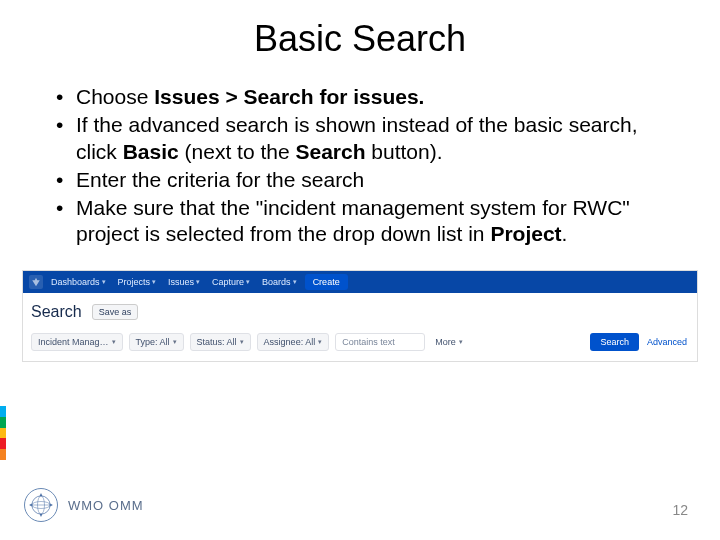 The image size is (720, 540). What do you see at coordinates (84, 505) in the screenshot?
I see `footer: WMO OMM` at bounding box center [84, 505].